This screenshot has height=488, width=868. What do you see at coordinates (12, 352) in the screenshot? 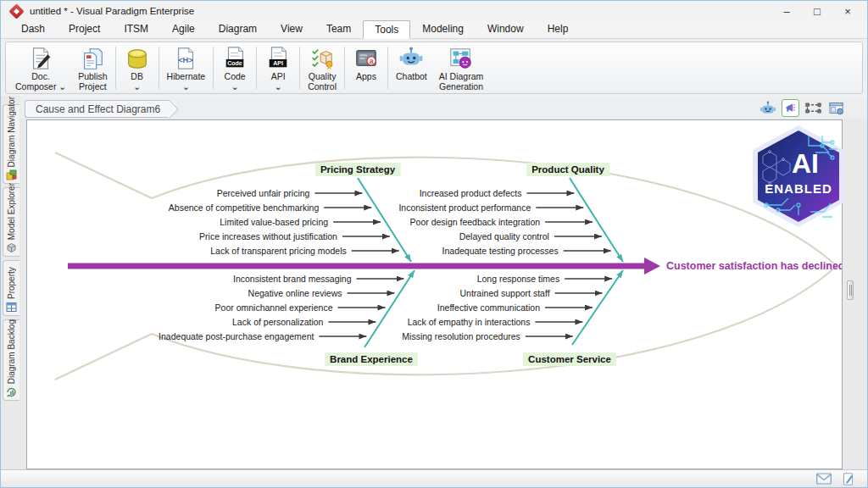
I see `sidebar-tab-label: Diagram Backlog` at bounding box center [12, 352].